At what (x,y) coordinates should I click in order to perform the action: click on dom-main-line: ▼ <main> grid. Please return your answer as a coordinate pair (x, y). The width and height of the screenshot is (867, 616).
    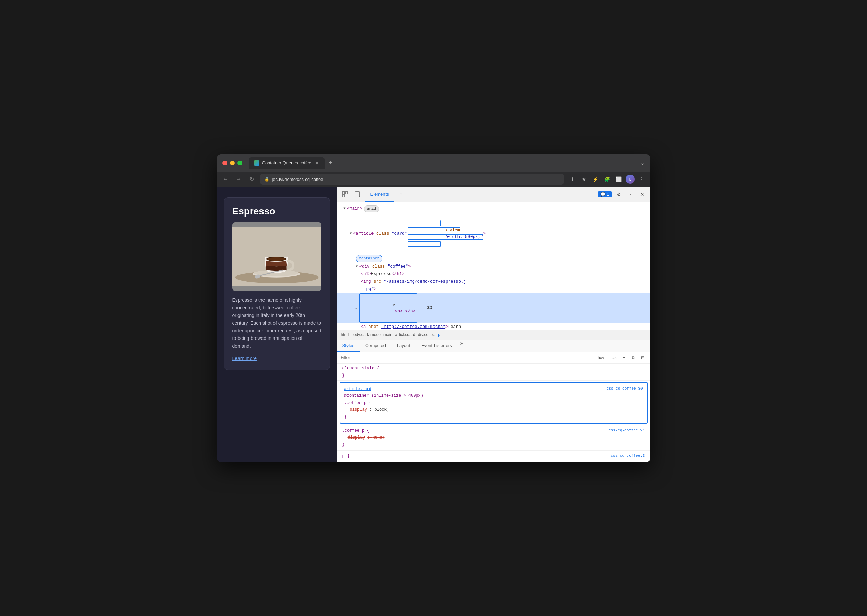
    Looking at the image, I should click on (494, 209).